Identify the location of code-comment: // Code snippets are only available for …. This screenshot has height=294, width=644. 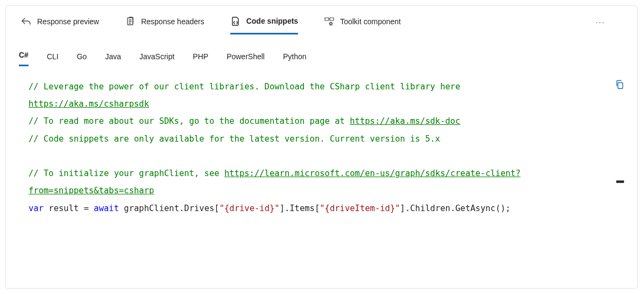
(235, 139).